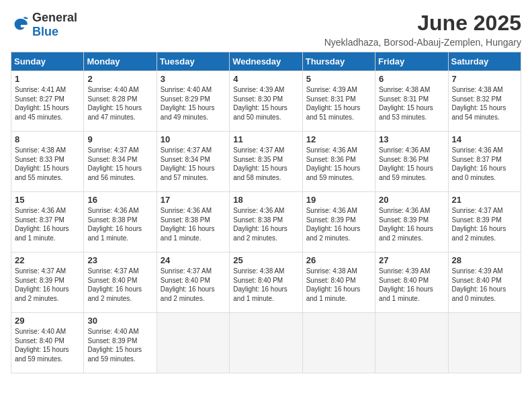 Image resolution: width=532 pixels, height=411 pixels. What do you see at coordinates (193, 62) in the screenshot?
I see `calendar-header-tuesday: Tuesday` at bounding box center [193, 62].